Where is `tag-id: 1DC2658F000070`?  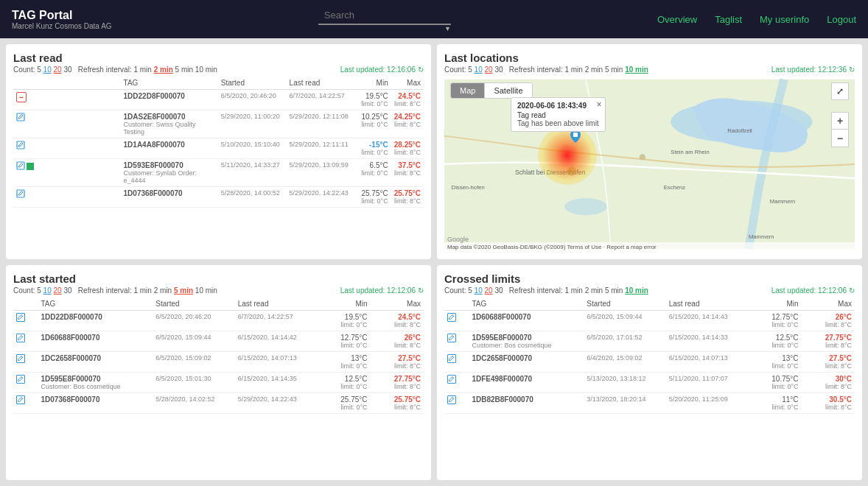 tag-id: 1DC2658F000070 is located at coordinates (95, 358).